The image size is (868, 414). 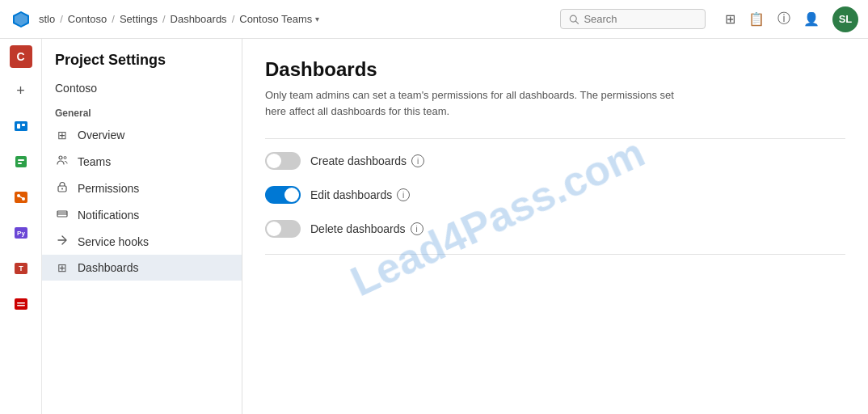 What do you see at coordinates (21, 197) in the screenshot?
I see `pipelines-icon` at bounding box center [21, 197].